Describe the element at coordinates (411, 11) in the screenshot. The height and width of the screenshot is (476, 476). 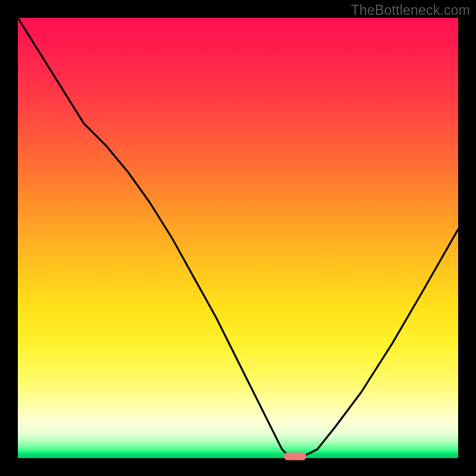
I see `watermark-text: TheBottleneck.com` at that location.